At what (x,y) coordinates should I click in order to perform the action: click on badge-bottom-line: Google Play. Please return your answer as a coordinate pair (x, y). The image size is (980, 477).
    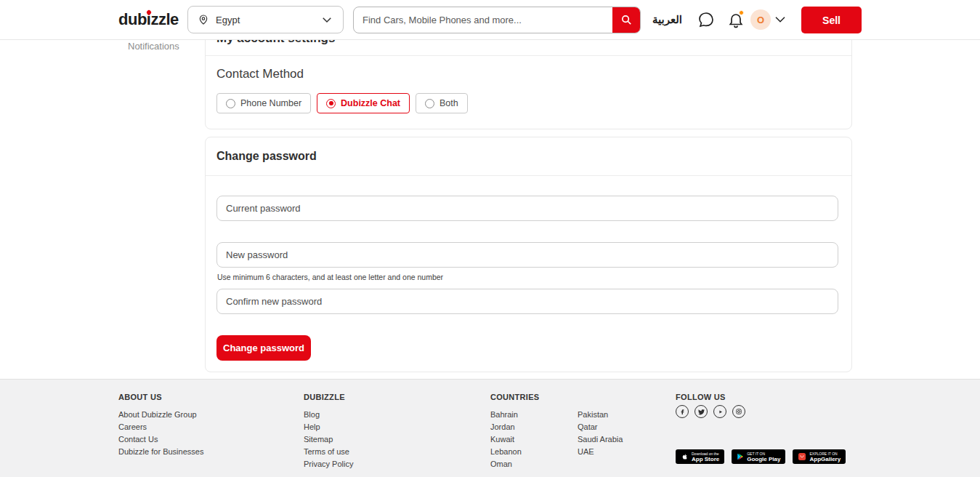
    Looking at the image, I should click on (764, 460).